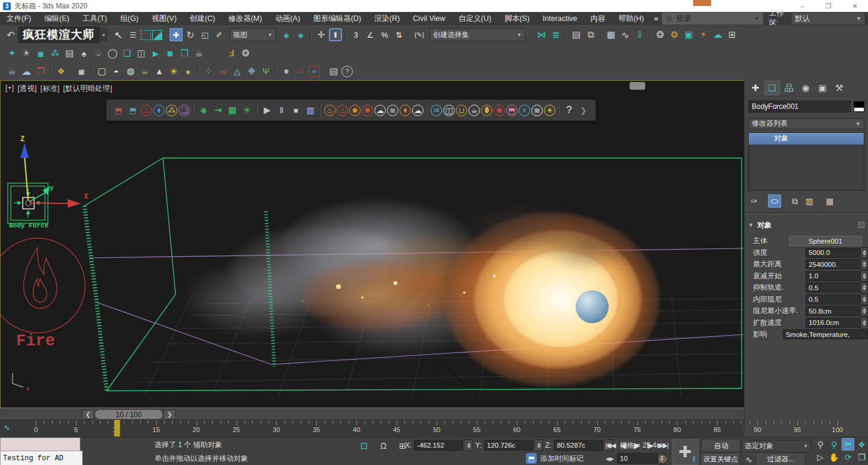 The height and width of the screenshot is (465, 868). I want to click on mirror-icon: ⋈, so click(542, 35).